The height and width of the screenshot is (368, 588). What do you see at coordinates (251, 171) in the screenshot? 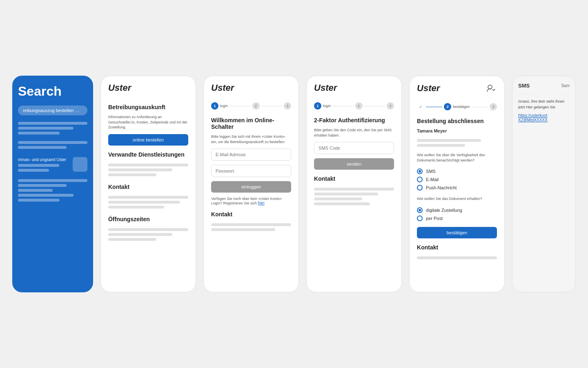
I see `password-field` at bounding box center [251, 171].